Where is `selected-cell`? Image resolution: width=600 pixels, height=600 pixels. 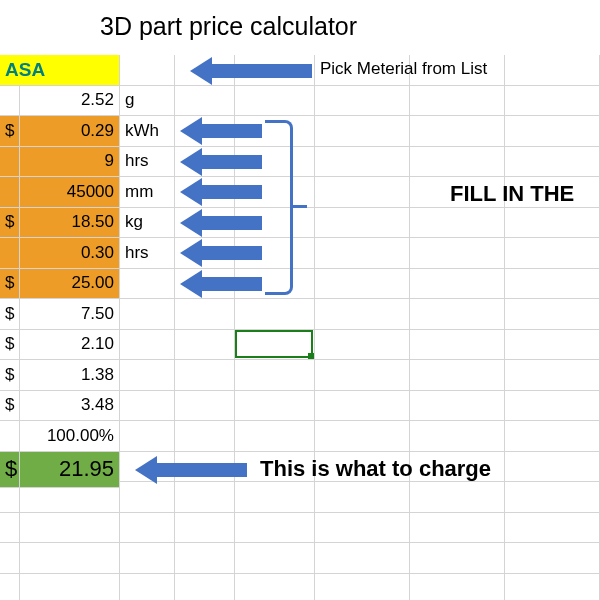 selected-cell is located at coordinates (274, 344).